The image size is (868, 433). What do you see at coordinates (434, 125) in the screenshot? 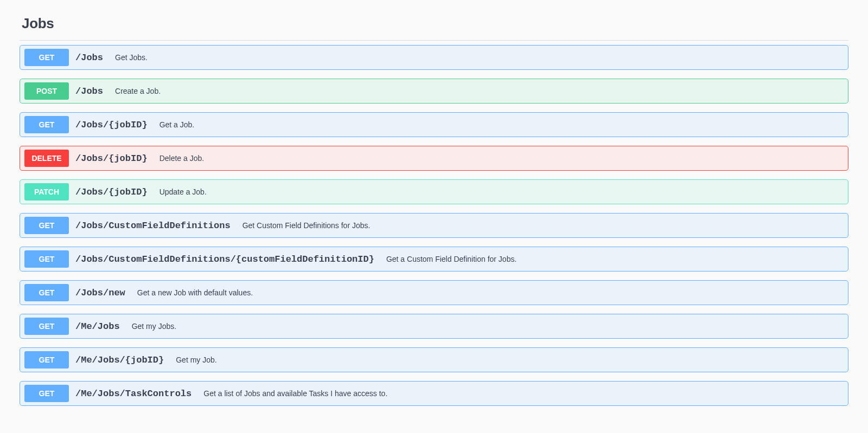
I see `operation-row: GET/Jobs/{jobID}Get a Job.` at bounding box center [434, 125].